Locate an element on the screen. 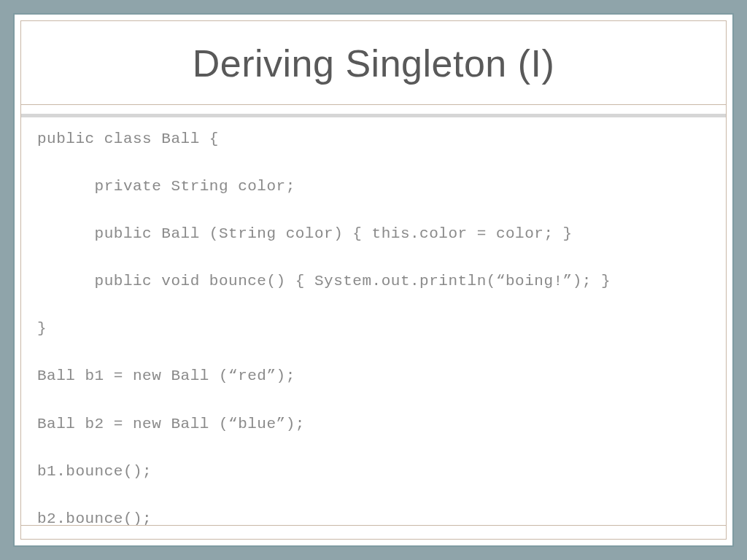 The image size is (747, 560). footer-strip is located at coordinates (374, 532).